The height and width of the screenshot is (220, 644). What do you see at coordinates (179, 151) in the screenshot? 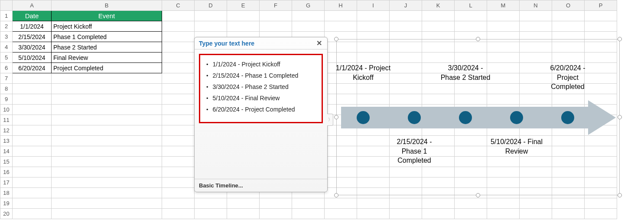
I see `cell-C14` at bounding box center [179, 151].